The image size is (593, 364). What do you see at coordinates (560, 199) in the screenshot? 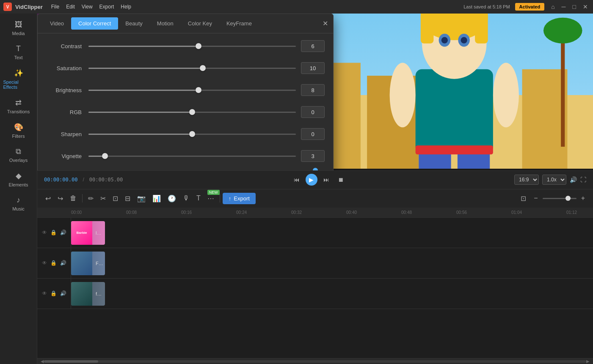
I see `zoom-slider` at bounding box center [560, 199].